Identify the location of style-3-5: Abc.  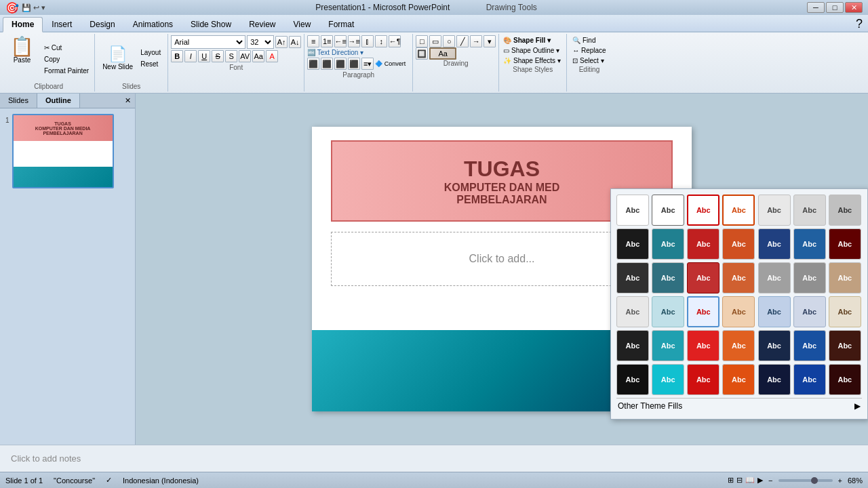
(774, 278).